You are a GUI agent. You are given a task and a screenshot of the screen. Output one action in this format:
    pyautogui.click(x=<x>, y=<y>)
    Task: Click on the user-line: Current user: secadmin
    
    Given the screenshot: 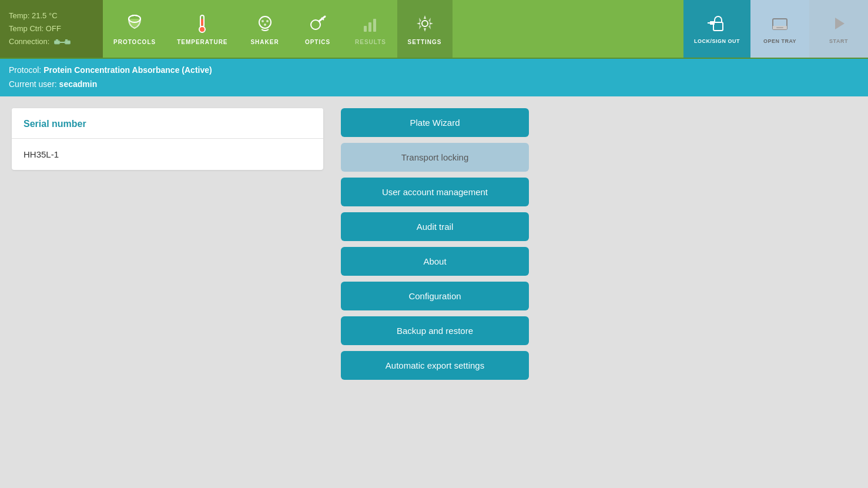 What is the action you would take?
    pyautogui.click(x=434, y=85)
    